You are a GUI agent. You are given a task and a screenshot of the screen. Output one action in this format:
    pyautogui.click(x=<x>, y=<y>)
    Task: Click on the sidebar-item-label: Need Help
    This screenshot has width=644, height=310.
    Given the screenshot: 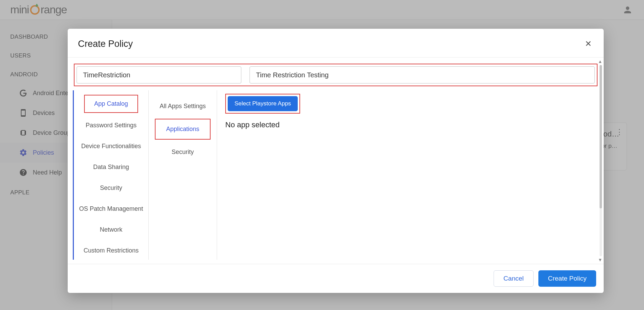 What is the action you would take?
    pyautogui.click(x=47, y=172)
    